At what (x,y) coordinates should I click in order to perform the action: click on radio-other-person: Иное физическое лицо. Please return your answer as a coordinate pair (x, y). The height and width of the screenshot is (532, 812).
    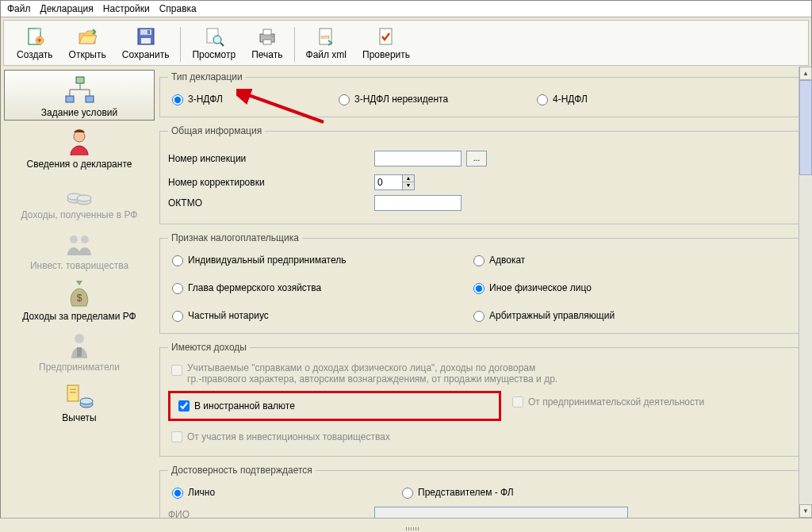
    Looking at the image, I should click on (630, 287).